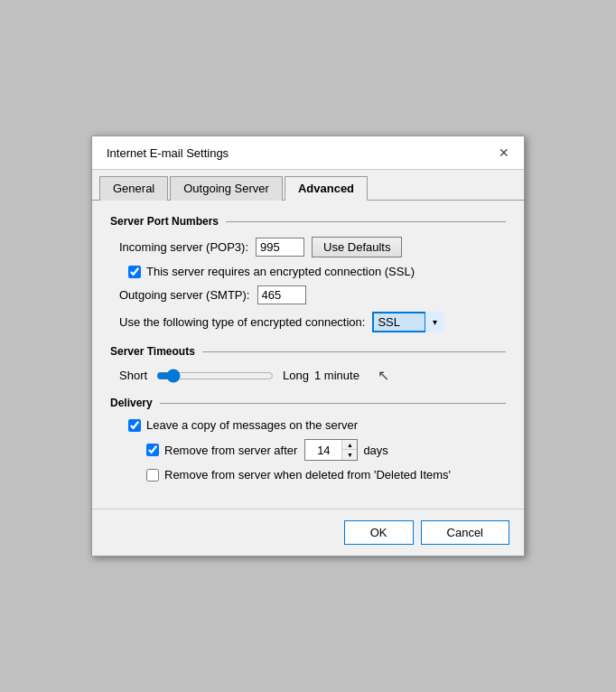 The width and height of the screenshot is (616, 692). Describe the element at coordinates (350, 444) in the screenshot. I see `spin-up-button: ▲` at that location.